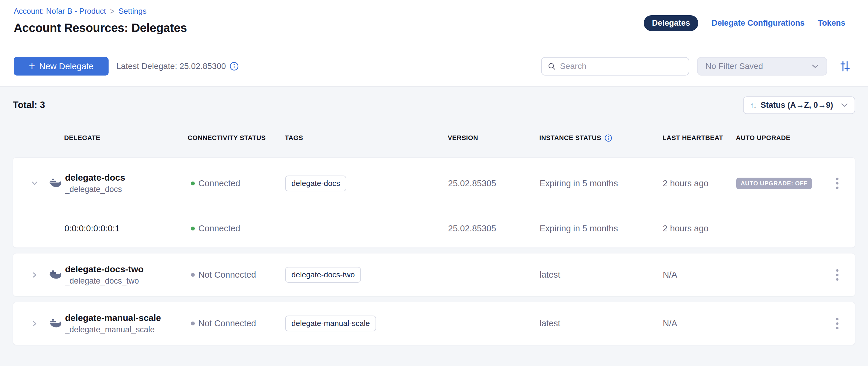 The image size is (868, 366). Describe the element at coordinates (61, 66) in the screenshot. I see `new-delegate-button: + New Delegate` at that location.